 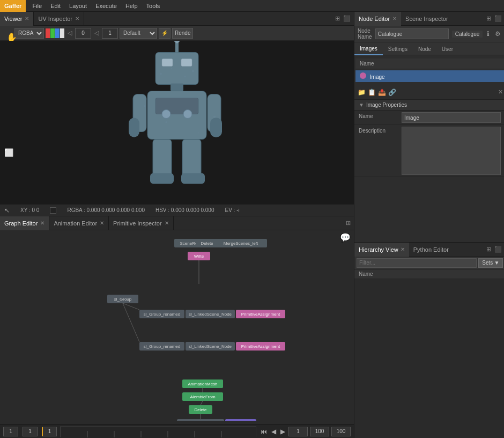 What do you see at coordinates (425, 49) in the screenshot?
I see `subtab-node: Node` at bounding box center [425, 49].